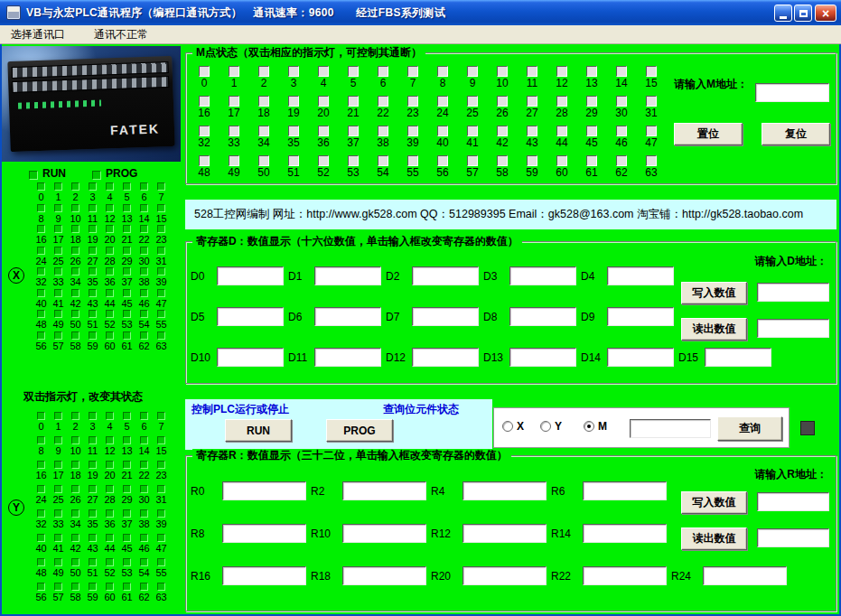 This screenshot has height=616, width=841. I want to click on query-address-input, so click(670, 428).